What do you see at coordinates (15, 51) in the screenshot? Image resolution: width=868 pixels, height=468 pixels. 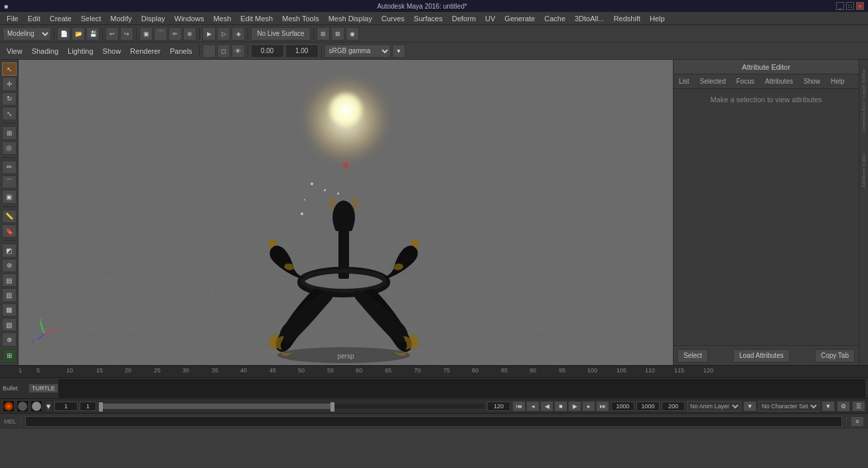 I see `tab-view: View` at bounding box center [15, 51].